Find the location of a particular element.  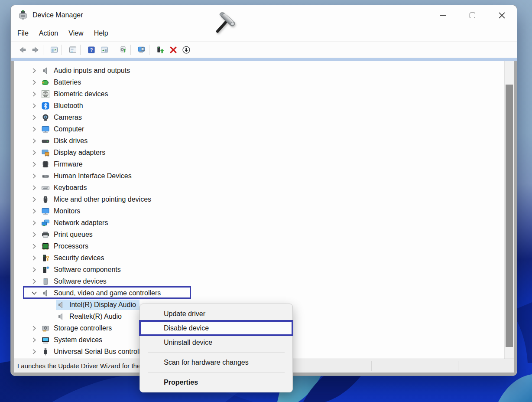

help-button: ? is located at coordinates (90, 50).